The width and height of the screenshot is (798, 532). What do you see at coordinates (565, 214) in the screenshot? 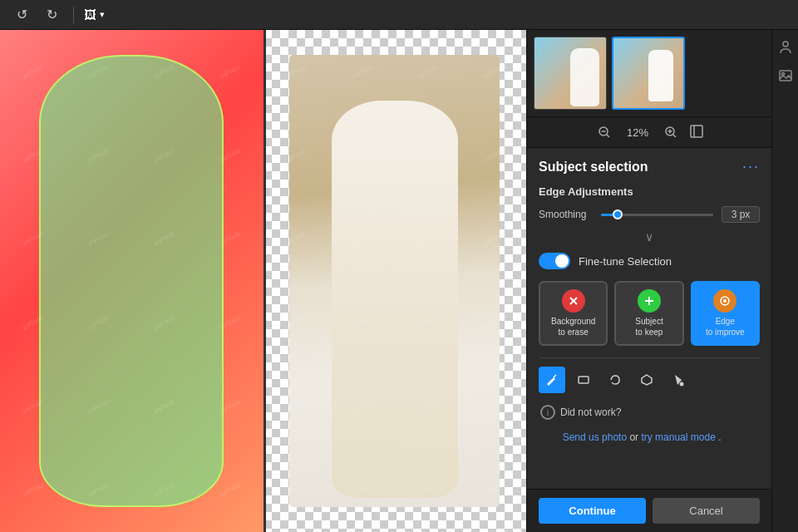
I see `smoothing-label: Smoothing` at bounding box center [565, 214].